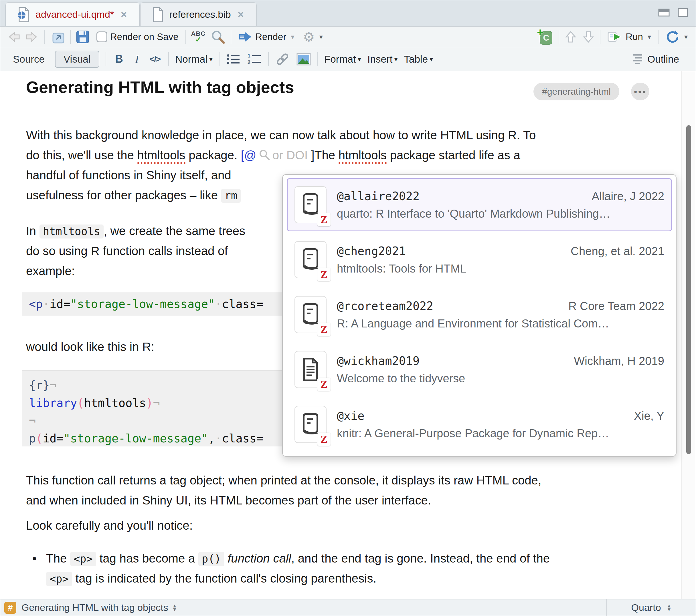  Describe the element at coordinates (14, 37) in the screenshot. I see `back-icon` at that location.